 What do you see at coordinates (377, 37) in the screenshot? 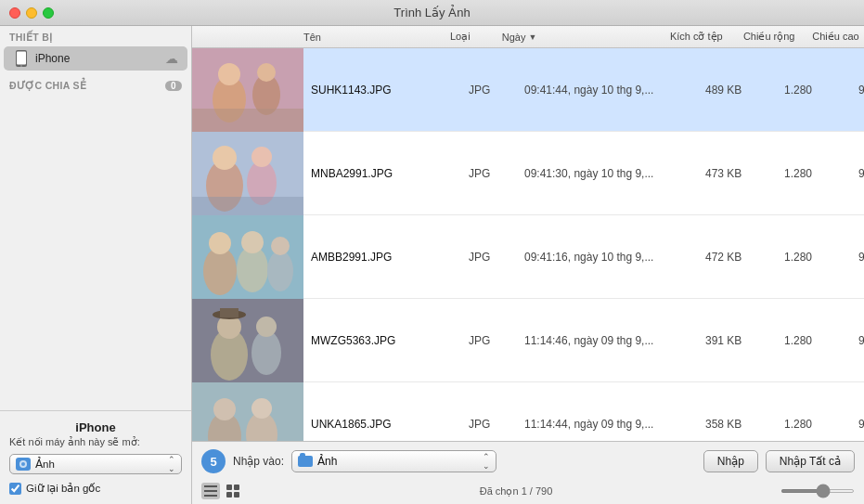
I see `col-name: Tên` at bounding box center [377, 37].